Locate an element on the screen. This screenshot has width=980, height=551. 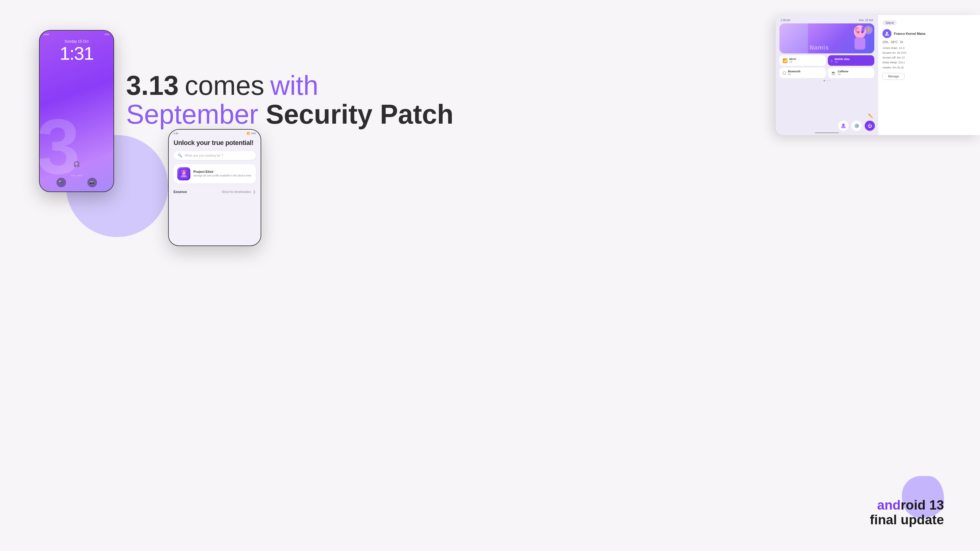
phone-bottom-content: Unlock your true potential! 🔍 What are y… is located at coordinates (215, 168).